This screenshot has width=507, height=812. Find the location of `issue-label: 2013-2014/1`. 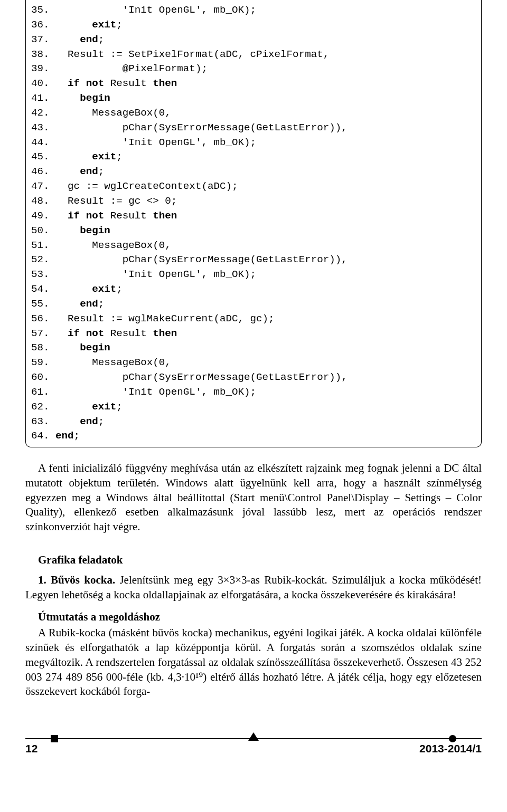

issue-label: 2013-2014/1 is located at coordinates (450, 749).